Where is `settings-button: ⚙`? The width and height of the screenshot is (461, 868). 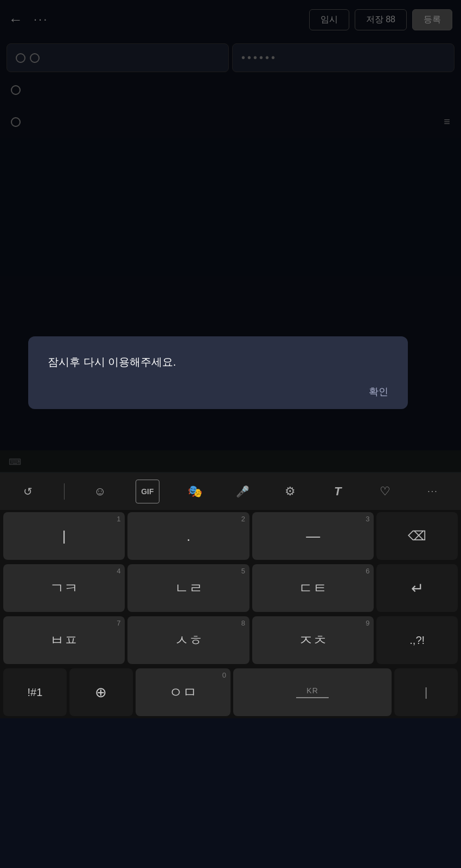
settings-button: ⚙ is located at coordinates (290, 492).